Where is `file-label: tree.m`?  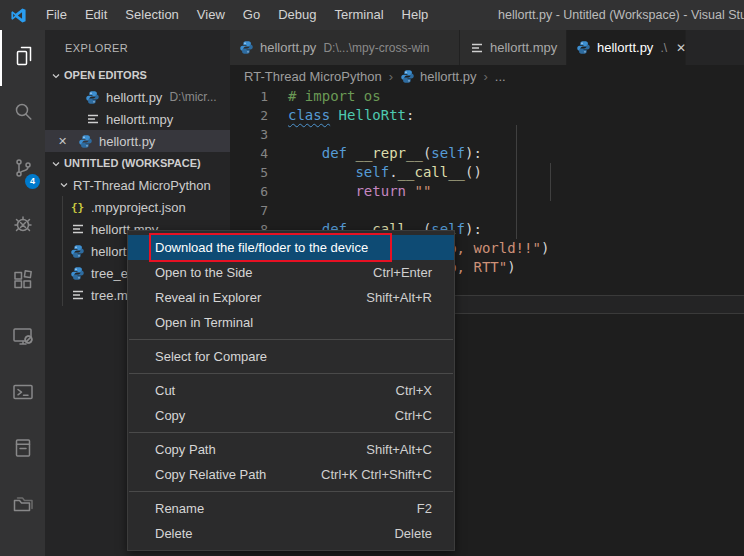 file-label: tree.m is located at coordinates (110, 296).